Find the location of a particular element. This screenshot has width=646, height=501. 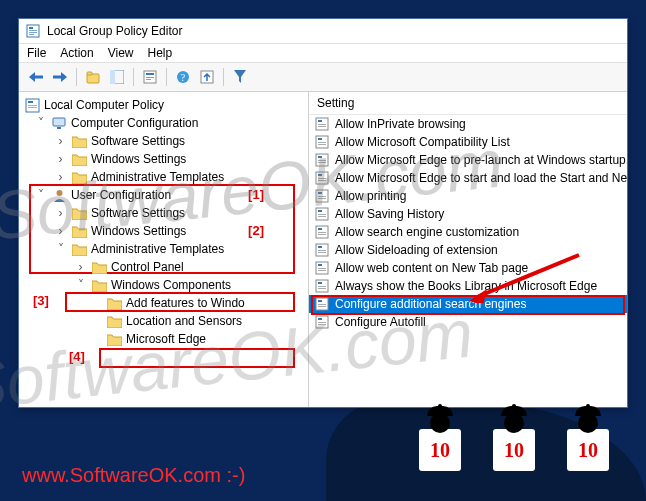

tree-uc-windows: › Windows Settings [2] is located at coordinates (164, 231).